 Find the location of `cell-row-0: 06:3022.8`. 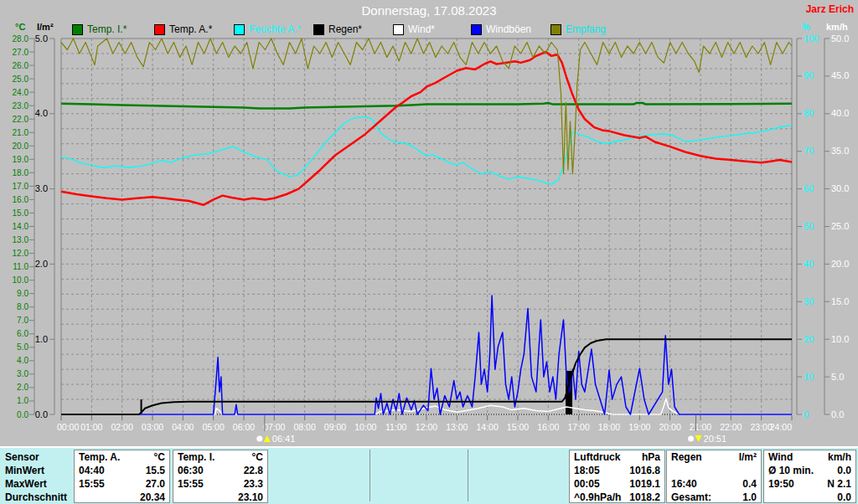

cell-row-0: 06:3022.8 is located at coordinates (220, 471).